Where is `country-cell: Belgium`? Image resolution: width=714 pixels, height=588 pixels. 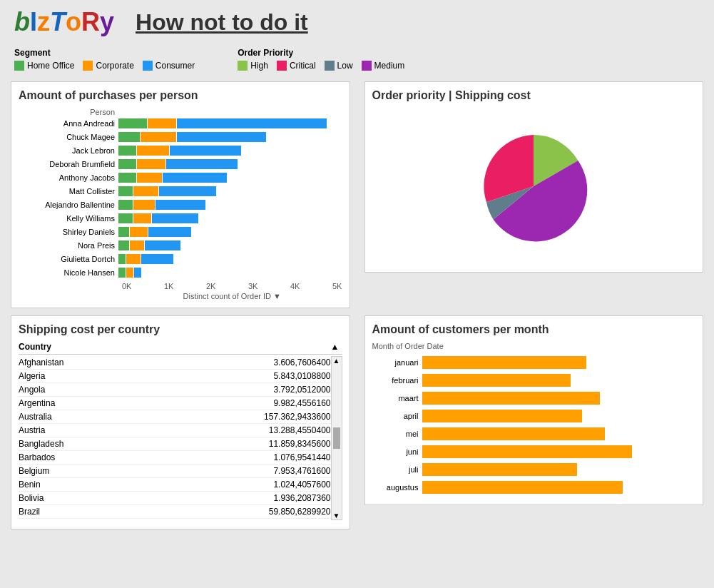 country-cell: Belgium is located at coordinates (97, 471).